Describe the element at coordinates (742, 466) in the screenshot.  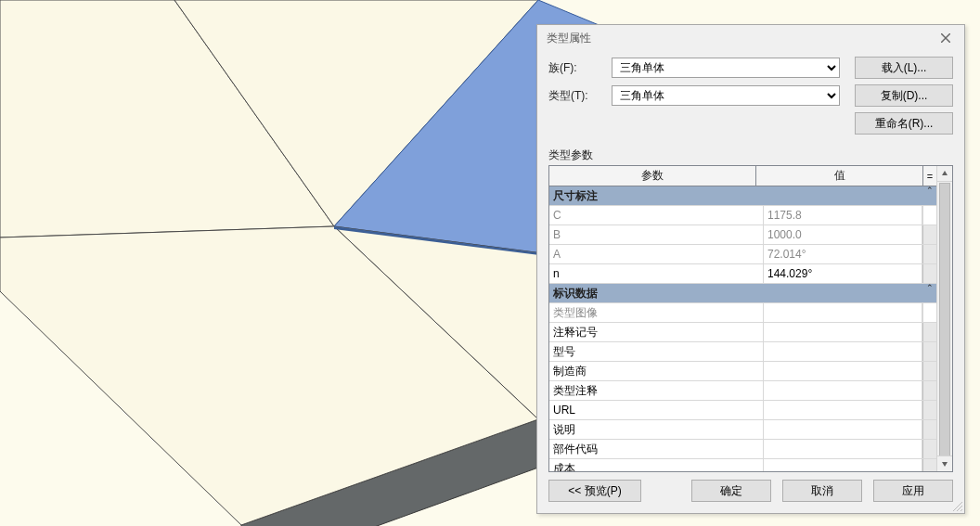
I see `parameter-row: 成本` at that location.